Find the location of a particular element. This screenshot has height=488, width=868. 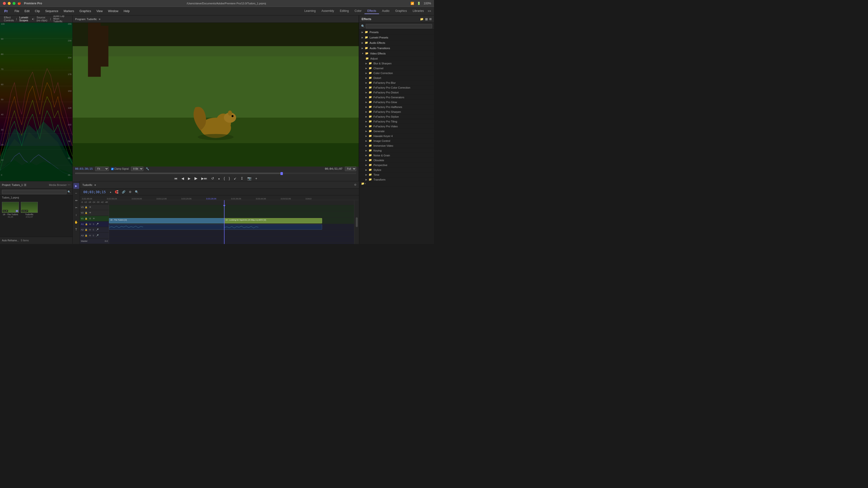

play-button: ▶ is located at coordinates (196, 178).